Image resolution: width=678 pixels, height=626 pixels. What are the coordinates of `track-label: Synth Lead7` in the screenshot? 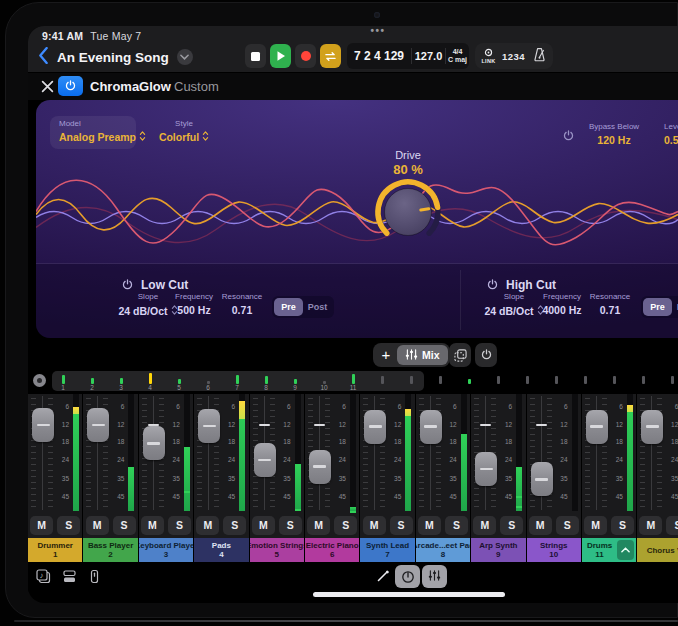 It's located at (387, 550).